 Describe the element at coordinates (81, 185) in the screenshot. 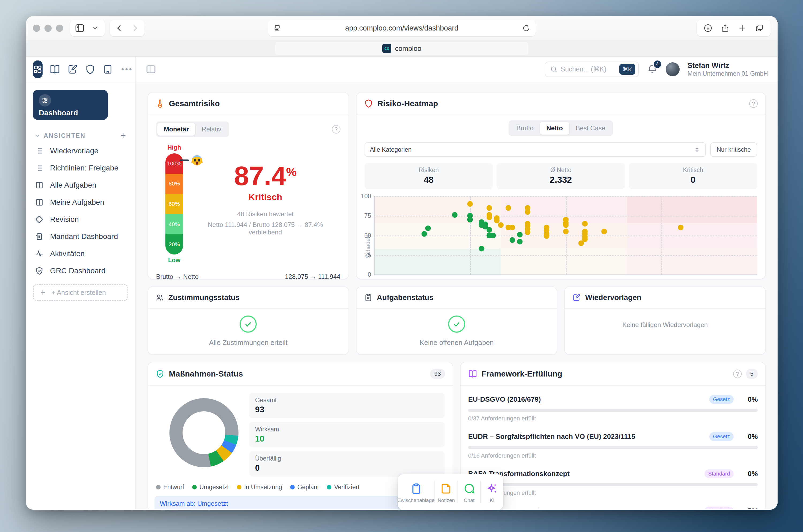

I see `sidebar-item-alle-aufgaben: Alle Aufgaben` at that location.